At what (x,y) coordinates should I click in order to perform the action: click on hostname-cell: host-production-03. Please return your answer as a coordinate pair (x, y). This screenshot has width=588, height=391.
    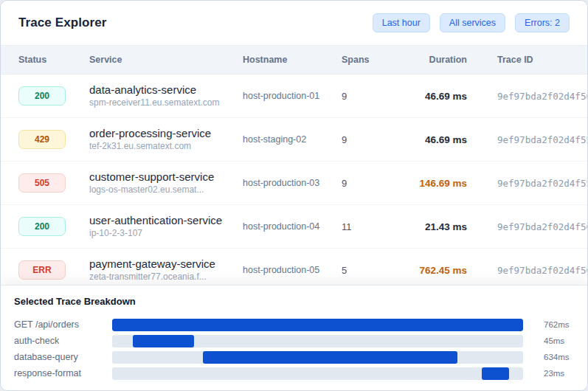
    Looking at the image, I should click on (292, 183).